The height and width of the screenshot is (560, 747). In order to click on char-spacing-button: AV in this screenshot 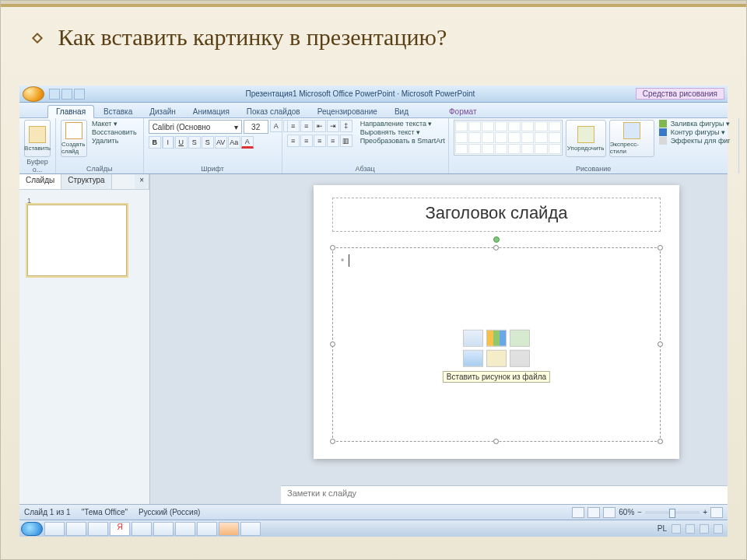, I will do `click(221, 142)`.